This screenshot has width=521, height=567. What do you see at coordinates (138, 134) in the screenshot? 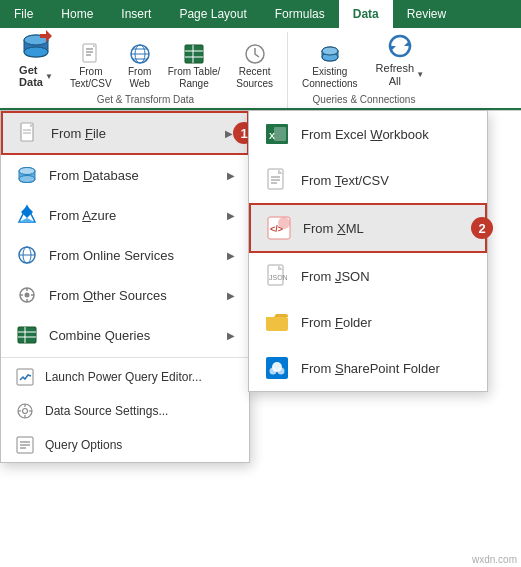
I see `from-file-label: From File` at bounding box center [138, 134].